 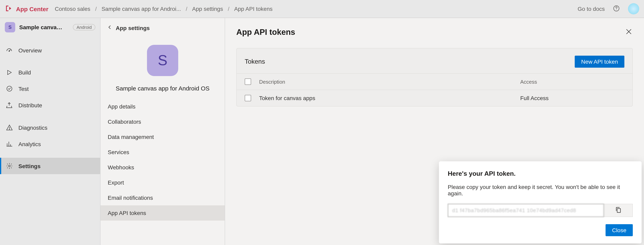 What do you see at coordinates (50, 166) in the screenshot?
I see `nav-item-settings: Settings` at bounding box center [50, 166].